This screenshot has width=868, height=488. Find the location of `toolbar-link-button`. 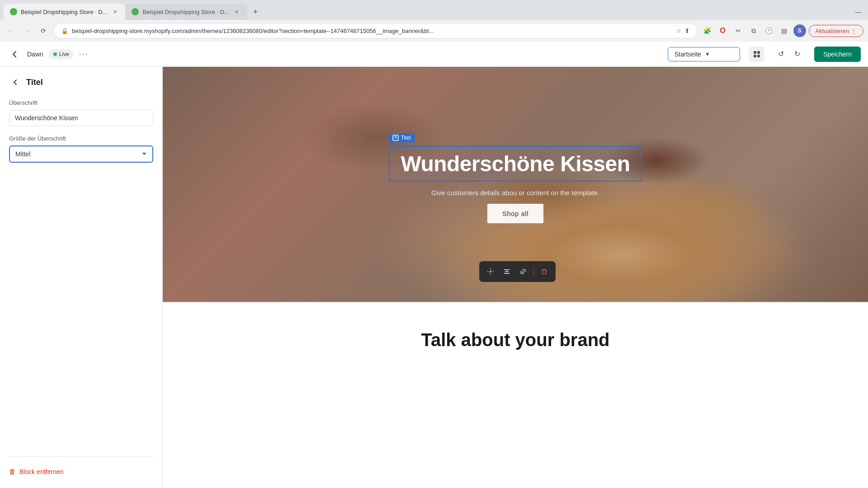

toolbar-link-button is located at coordinates (523, 272).